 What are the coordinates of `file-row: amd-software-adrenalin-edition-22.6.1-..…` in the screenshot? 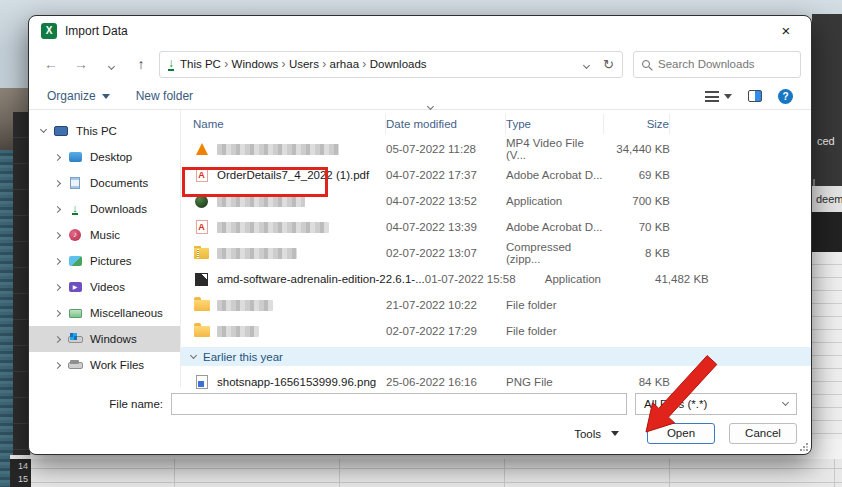 It's located at (496, 279).